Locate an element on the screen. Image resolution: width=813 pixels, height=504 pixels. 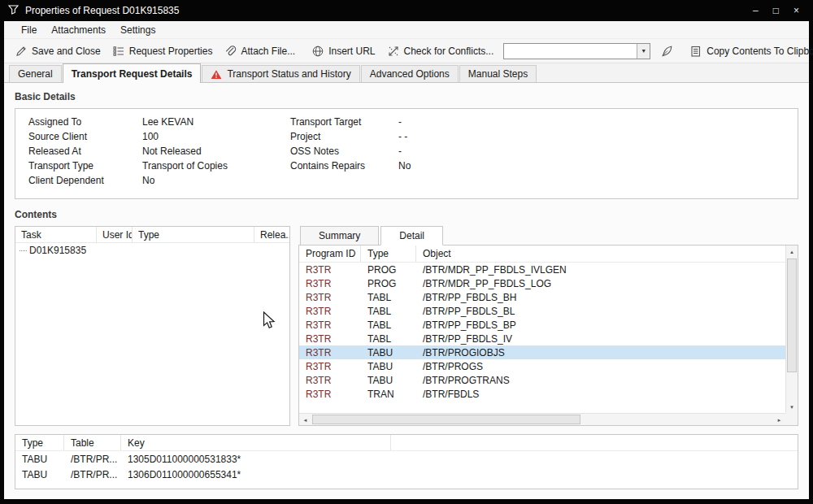
tree-branch-icon is located at coordinates (23, 250).